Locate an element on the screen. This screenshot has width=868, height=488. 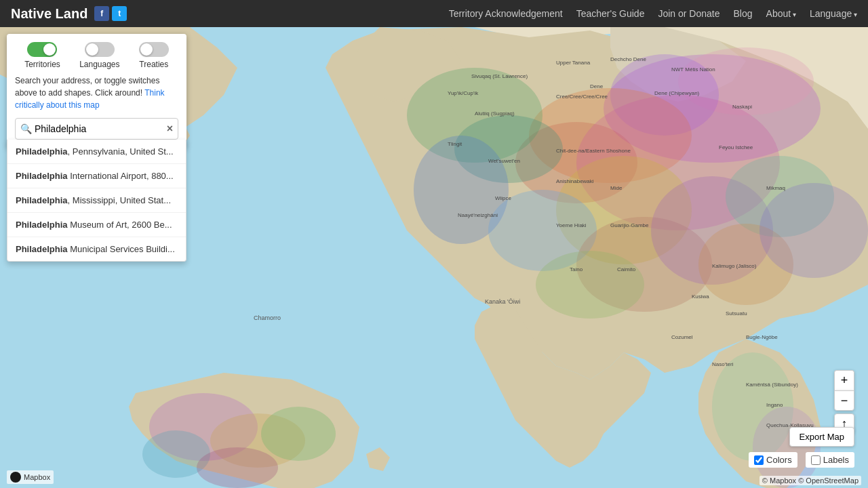
clear-search-button: × is located at coordinates (170, 129).